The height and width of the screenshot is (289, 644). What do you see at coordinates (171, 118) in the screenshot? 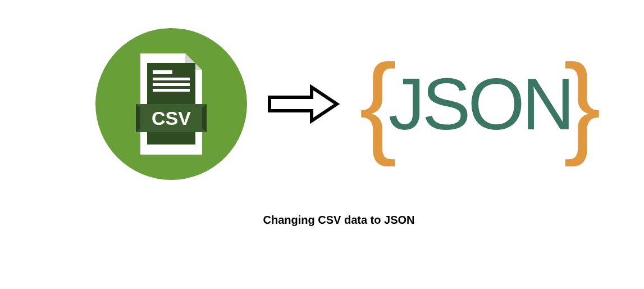
I see `csv-label-text: CSV` at bounding box center [171, 118].